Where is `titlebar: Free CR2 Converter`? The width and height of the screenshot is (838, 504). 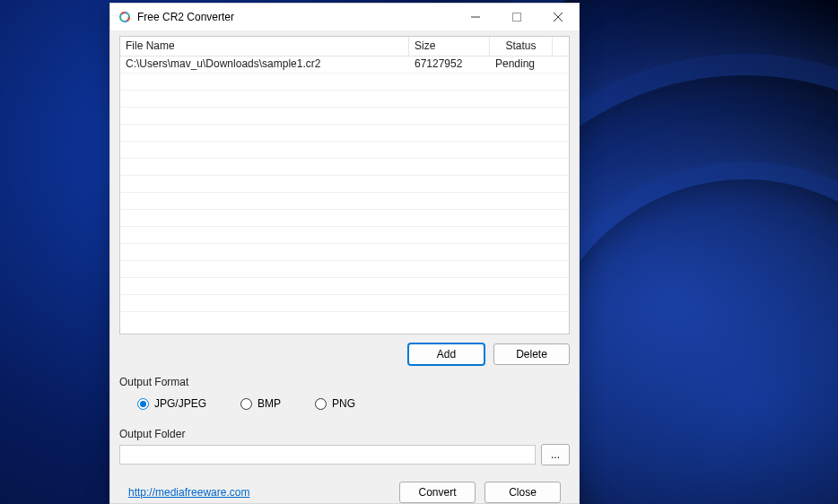
titlebar: Free CR2 Converter is located at coordinates (345, 17).